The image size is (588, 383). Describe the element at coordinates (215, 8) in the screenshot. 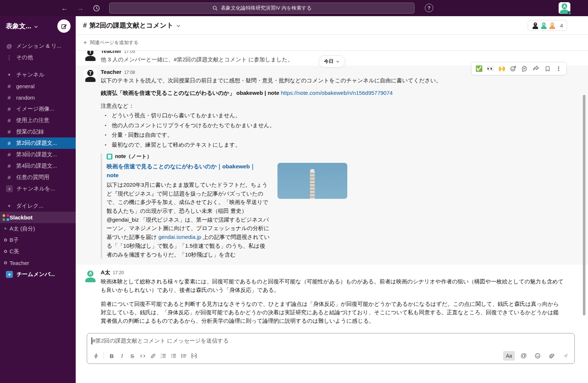

I see `search-icon` at that location.